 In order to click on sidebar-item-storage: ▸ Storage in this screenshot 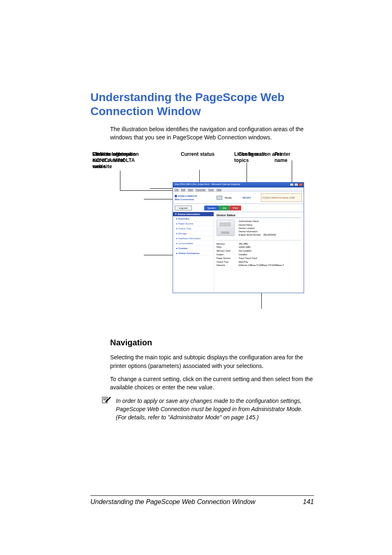, I will do `click(193, 234)`.